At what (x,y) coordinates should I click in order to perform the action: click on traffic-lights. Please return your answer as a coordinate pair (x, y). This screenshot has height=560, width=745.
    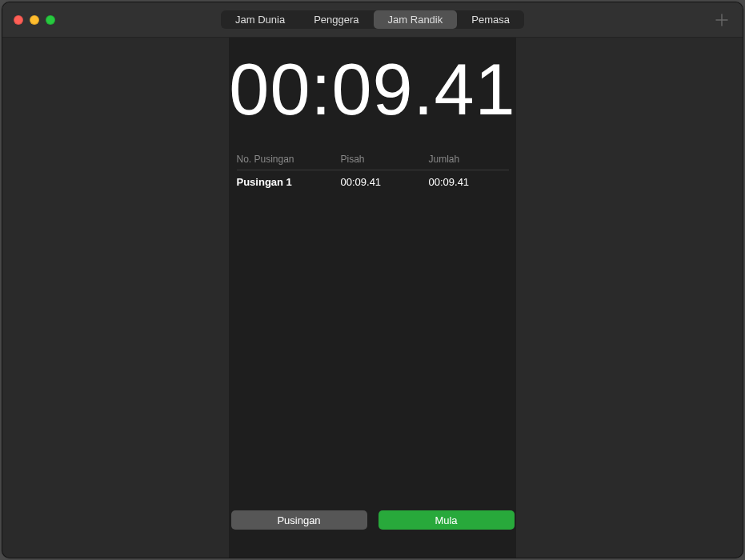
    Looking at the image, I should click on (34, 20).